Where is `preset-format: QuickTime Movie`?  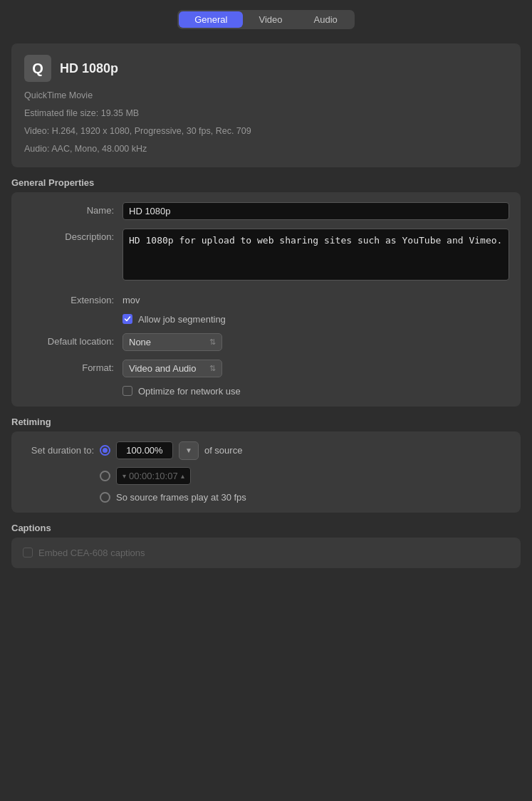
preset-format: QuickTime Movie is located at coordinates (266, 95).